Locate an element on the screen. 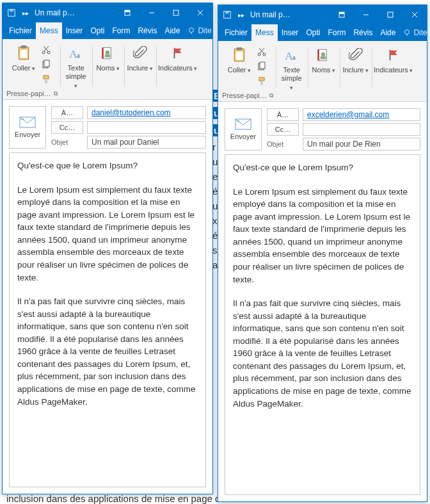 This screenshot has height=504, width=430. flag-icon is located at coordinates (394, 55).